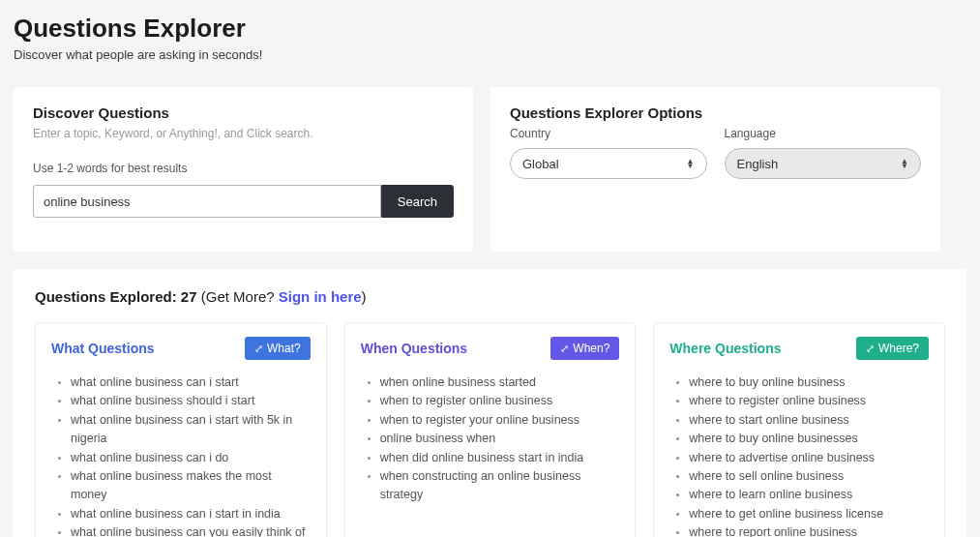 This screenshot has width=980, height=537. Describe the element at coordinates (823, 164) in the screenshot. I see `language-select: English ▲▼` at that location.